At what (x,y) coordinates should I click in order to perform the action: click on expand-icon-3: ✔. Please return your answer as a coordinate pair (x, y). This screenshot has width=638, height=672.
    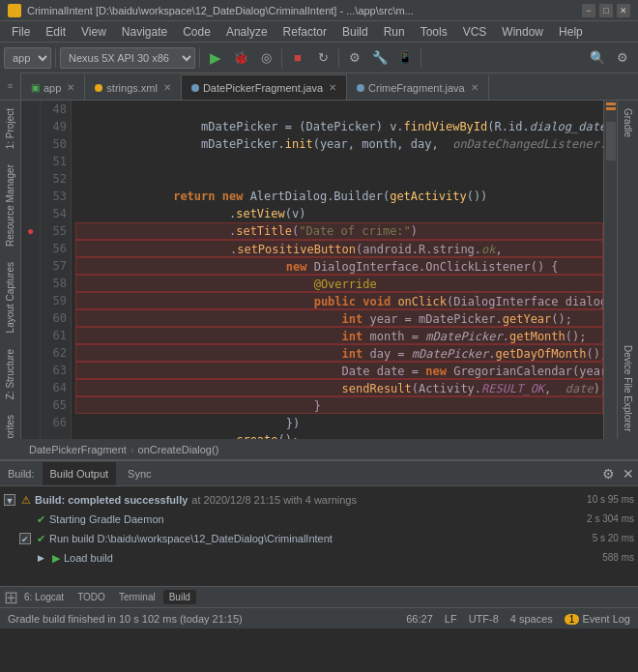
    Looking at the image, I should click on (25, 539).